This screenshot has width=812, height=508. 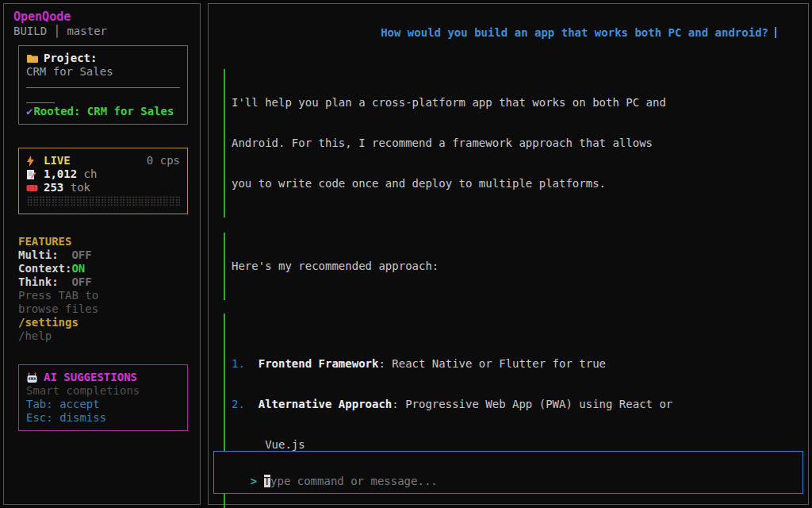 I want to click on assistant-message-approach: Here's my recommended approach:, so click(x=511, y=267).